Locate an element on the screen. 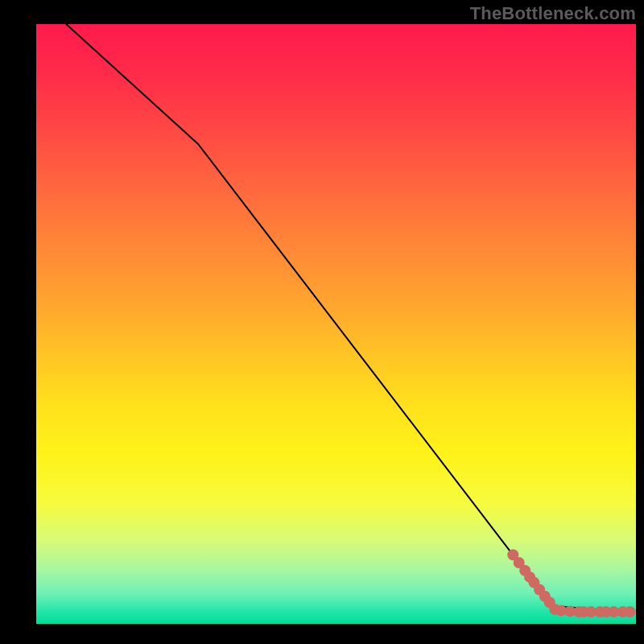  scatter-point is located at coordinates (630, 612).